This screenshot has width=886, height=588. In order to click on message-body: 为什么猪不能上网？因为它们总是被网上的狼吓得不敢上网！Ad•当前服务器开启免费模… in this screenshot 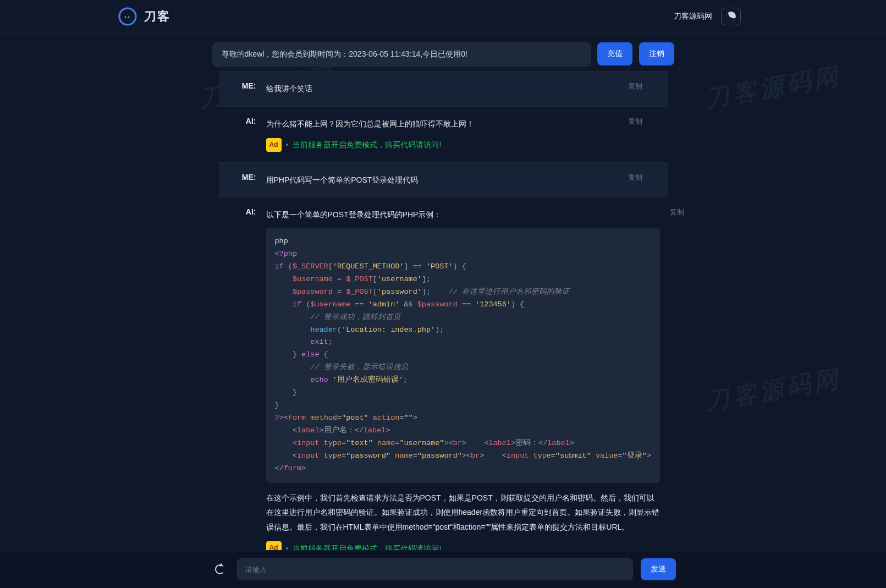, I will do `click(442, 134)`.